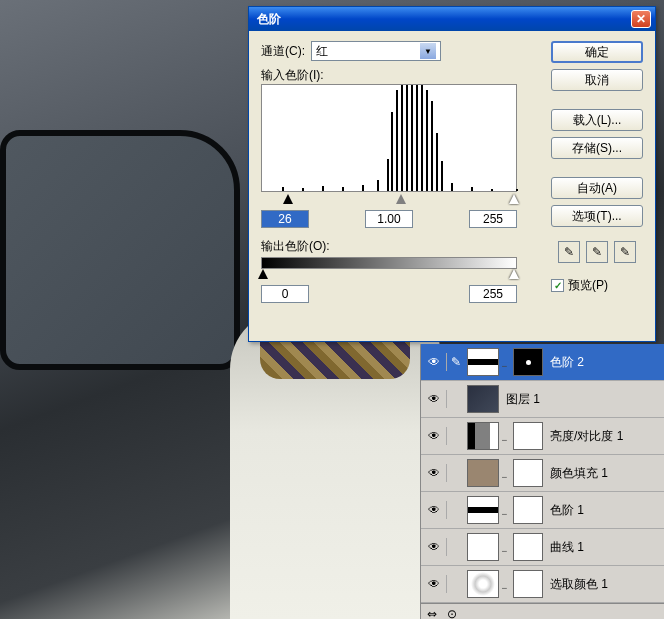 The height and width of the screenshot is (619, 664). What do you see at coordinates (597, 252) in the screenshot?
I see `eyedropper-gray: ✎` at bounding box center [597, 252].